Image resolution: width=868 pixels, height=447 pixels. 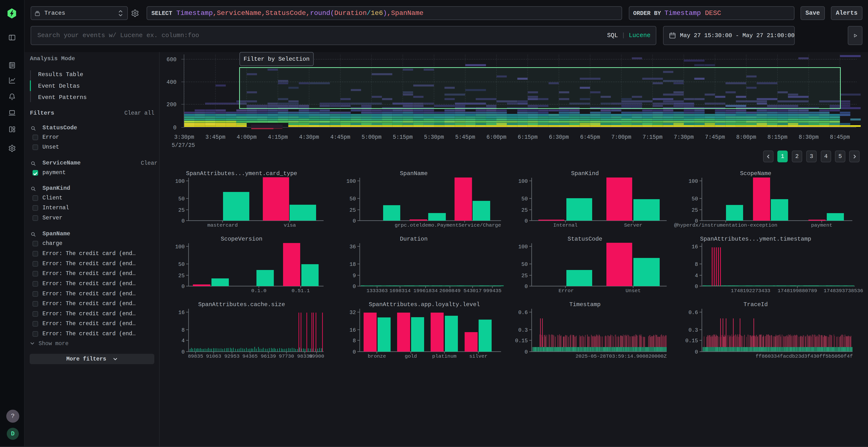 I want to click on svg-text: 1698314, so click(x=400, y=291).